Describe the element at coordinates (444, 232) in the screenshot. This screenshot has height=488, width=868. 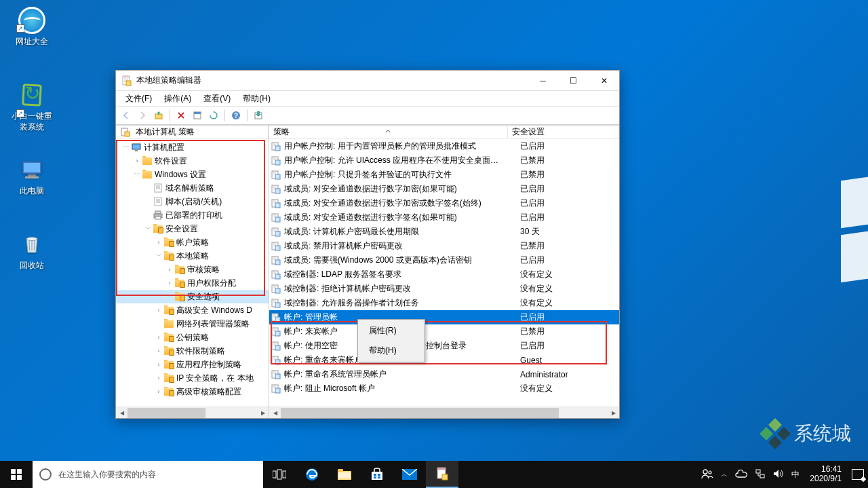
I see `list-row: 域成员: 计算机帐户密码最长使用期限30 天` at that location.